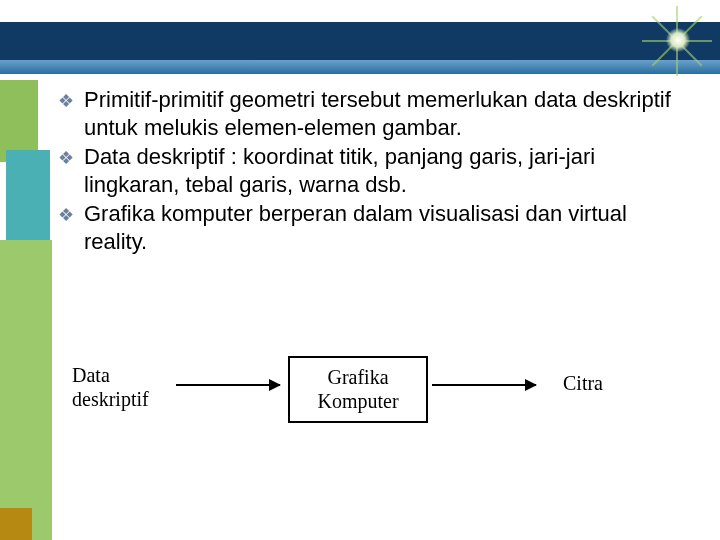  What do you see at coordinates (26, 390) in the screenshot?
I see `deco-block-green-bottom` at bounding box center [26, 390].